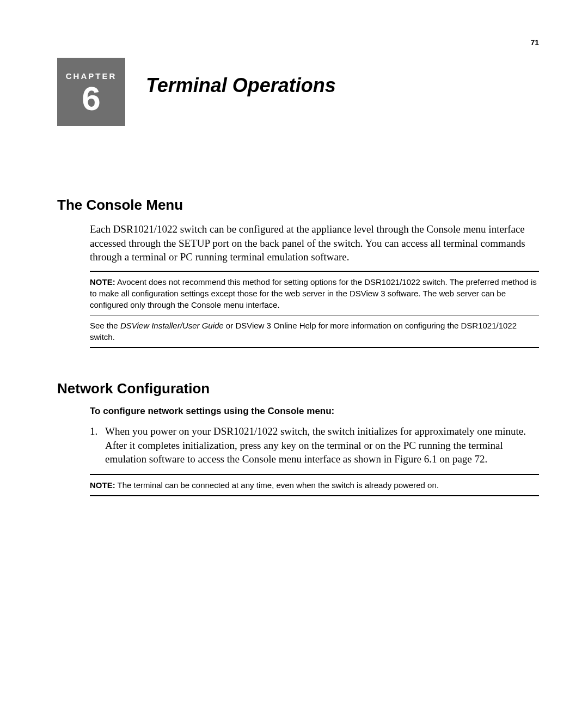  What do you see at coordinates (97, 446) in the screenshot?
I see `list-number: 1.` at bounding box center [97, 446].